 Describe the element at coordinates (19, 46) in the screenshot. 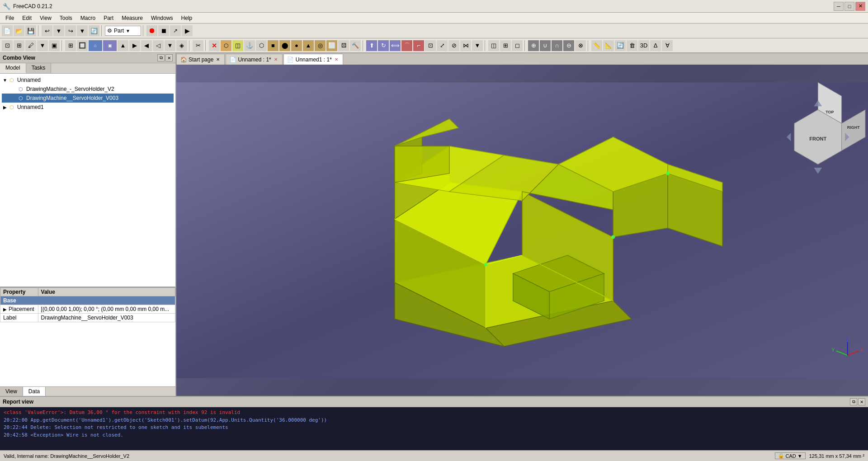

I see `fit-selection-button: ⊞` at that location.